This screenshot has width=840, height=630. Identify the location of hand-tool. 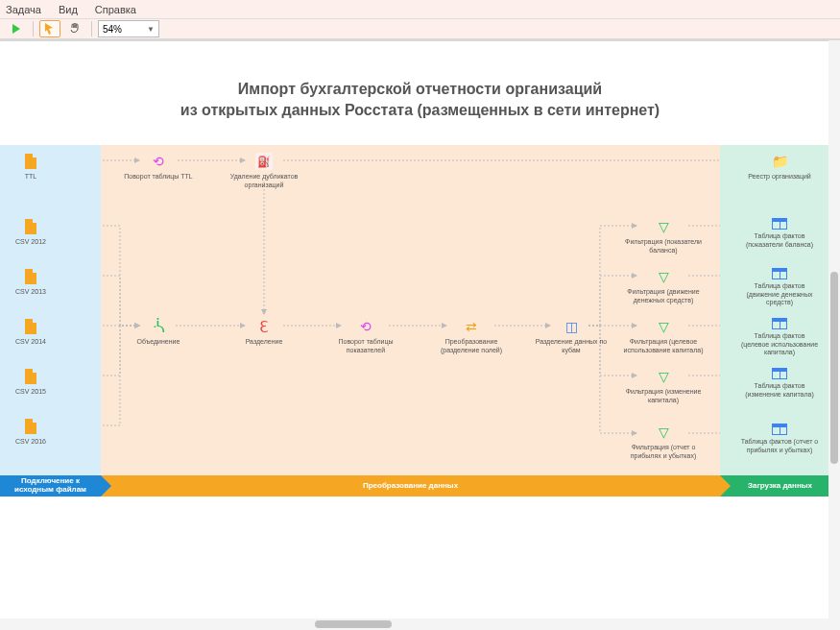
(75, 29).